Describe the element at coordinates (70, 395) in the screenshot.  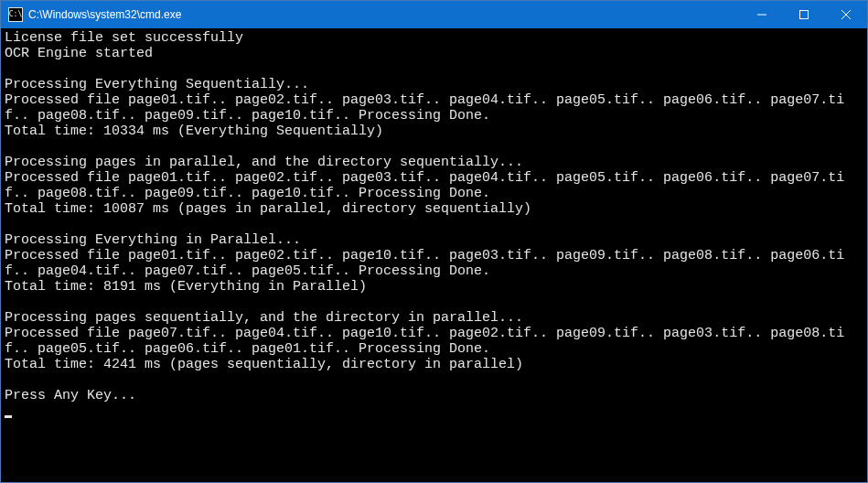
I see `output-line: Press Any Key...` at that location.